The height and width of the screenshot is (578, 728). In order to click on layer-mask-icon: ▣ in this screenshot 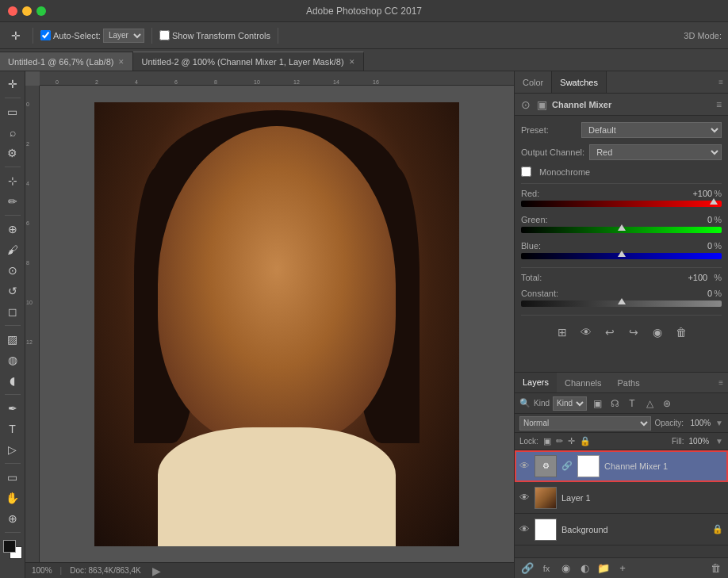, I will do `click(542, 105)`.